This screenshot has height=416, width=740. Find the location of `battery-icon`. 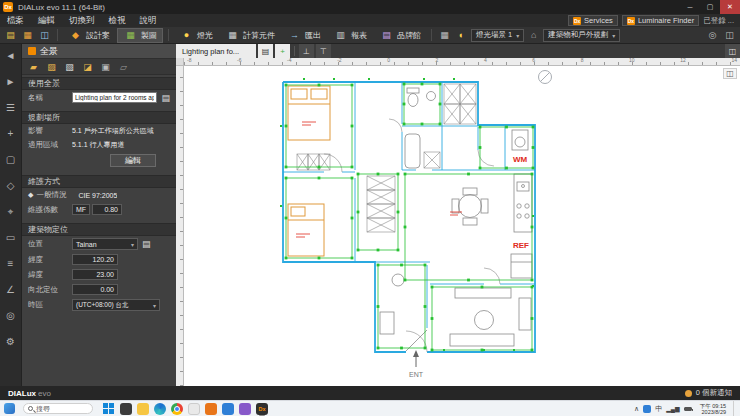

battery-icon is located at coordinates (688, 409).